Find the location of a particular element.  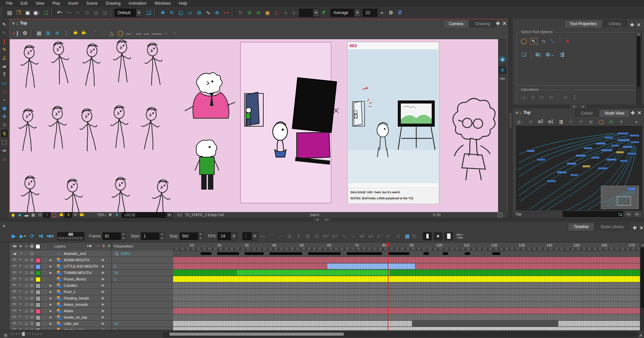

grid-icon: ▦ is located at coordinates (39, 33).